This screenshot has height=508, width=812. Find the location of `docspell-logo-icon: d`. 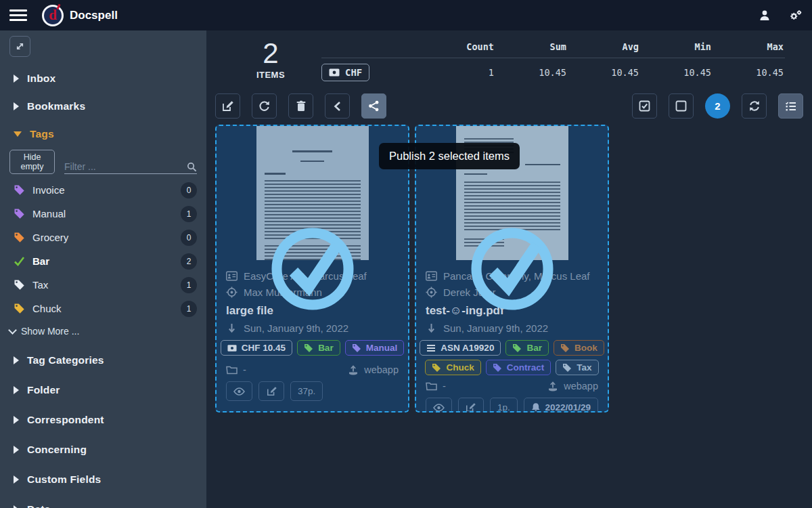

docspell-logo-icon: d is located at coordinates (53, 16).